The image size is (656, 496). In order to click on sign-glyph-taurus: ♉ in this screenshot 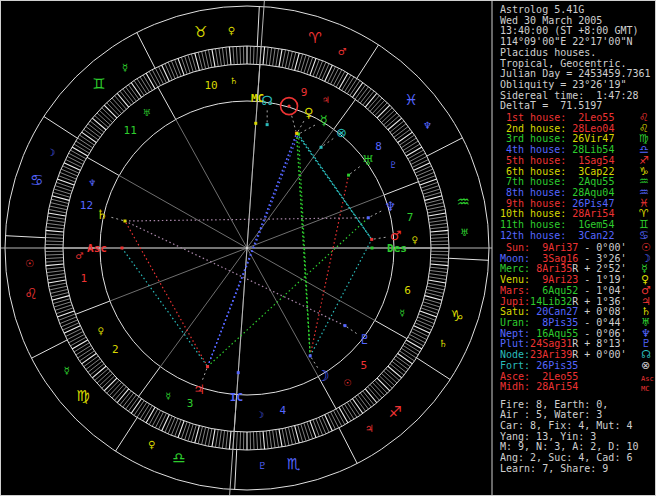, I will do `click(200, 32)`.